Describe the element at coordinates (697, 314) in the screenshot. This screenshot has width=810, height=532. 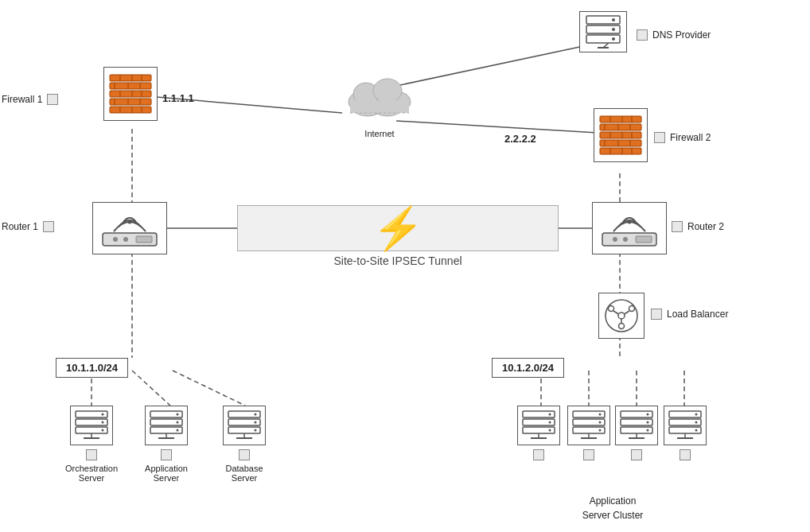
I see `lb-label: Load Balancer` at that location.